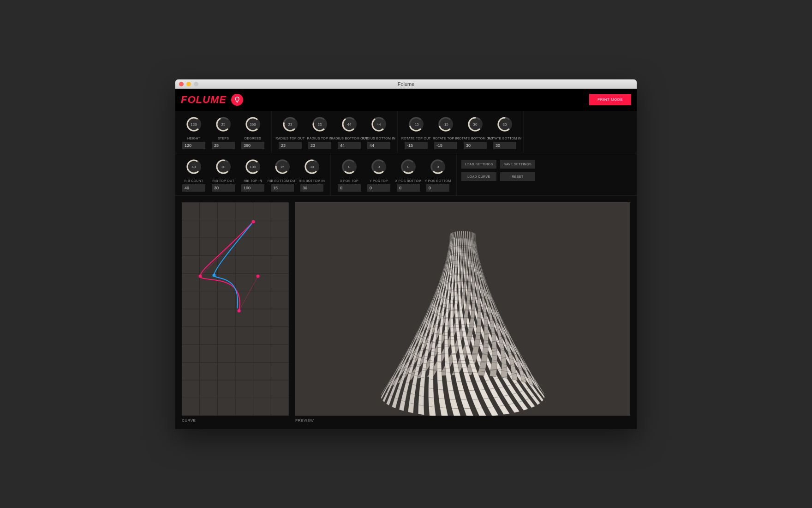 The image size is (812, 508). I want to click on knob-input-rottopo, so click(416, 145).